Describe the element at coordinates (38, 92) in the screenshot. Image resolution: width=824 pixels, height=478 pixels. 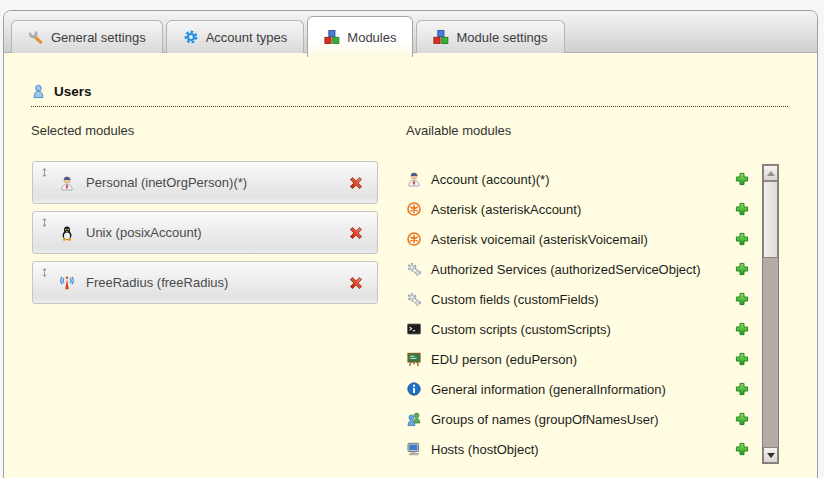
I see `user-icon` at that location.